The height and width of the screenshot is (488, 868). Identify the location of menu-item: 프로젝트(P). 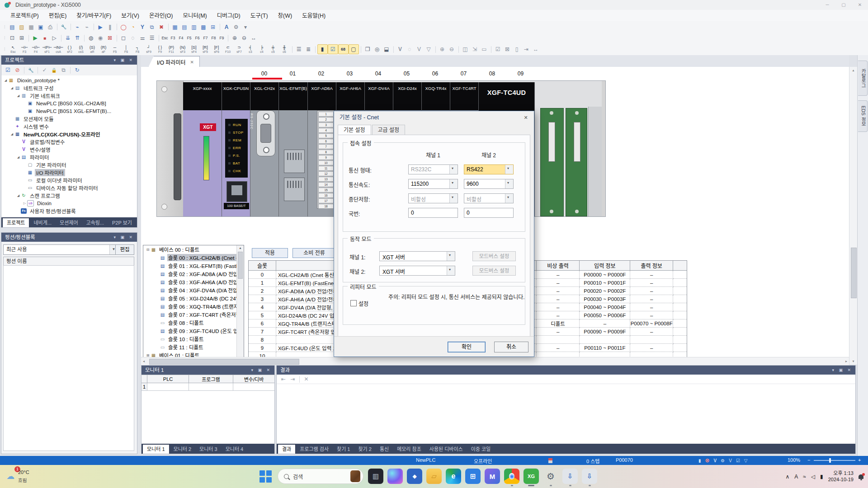
(24, 16).